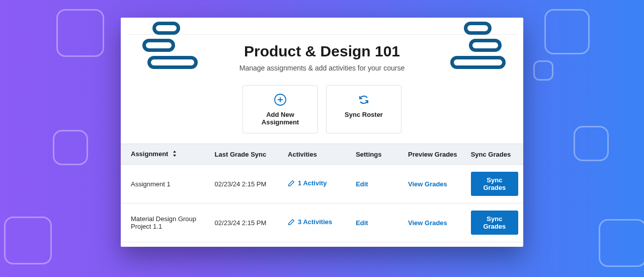 The height and width of the screenshot is (277, 644). What do you see at coordinates (312, 183) in the screenshot?
I see `activities-link-label: 1 Activity` at bounding box center [312, 183].